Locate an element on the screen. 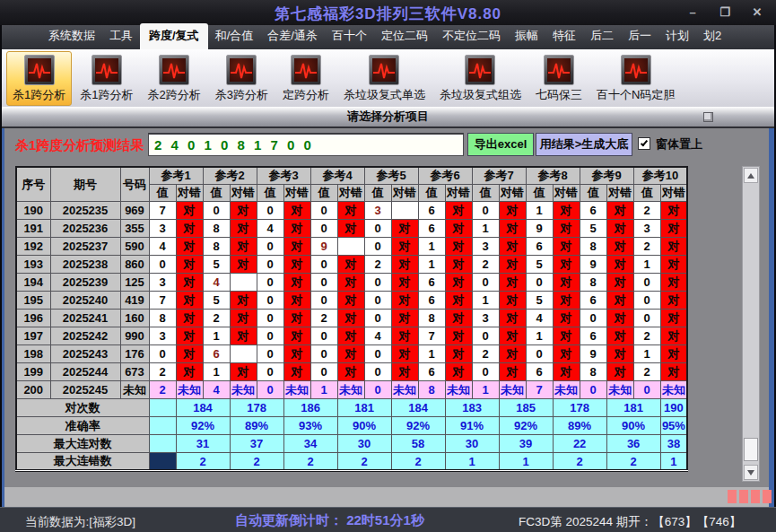 The image size is (776, 532). cell-value: 5 is located at coordinates (539, 301).